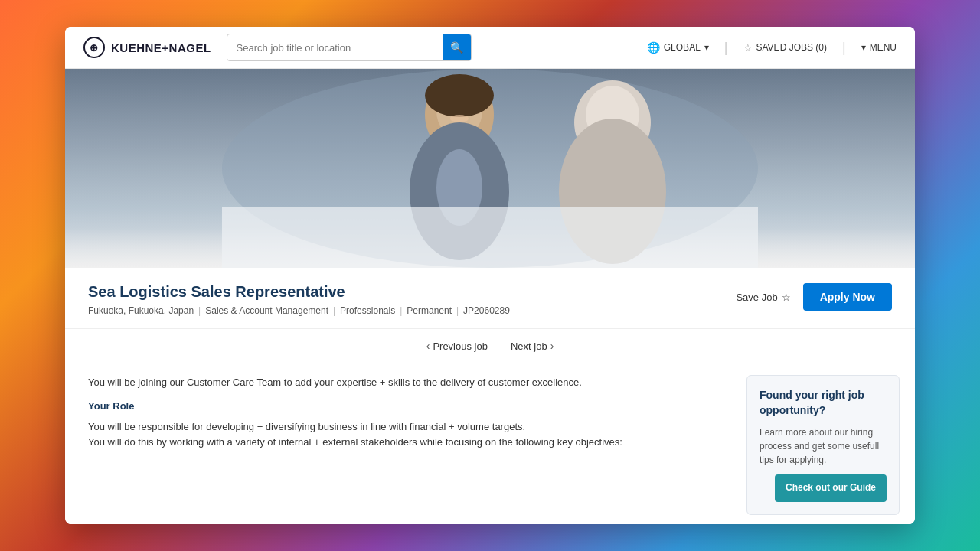 The width and height of the screenshot is (980, 551). I want to click on job-navigation: ‹ Previous job Next job ›, so click(490, 344).